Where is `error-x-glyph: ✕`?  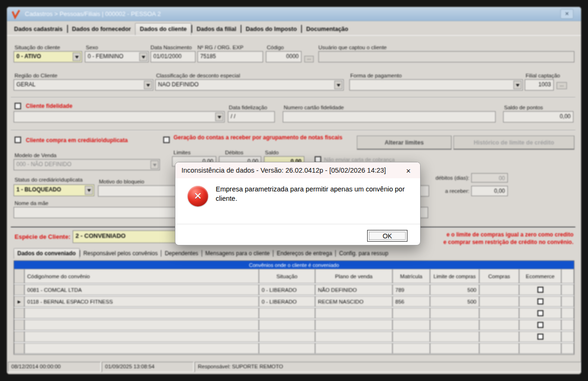
error-x-glyph: ✕ is located at coordinates (198, 196).